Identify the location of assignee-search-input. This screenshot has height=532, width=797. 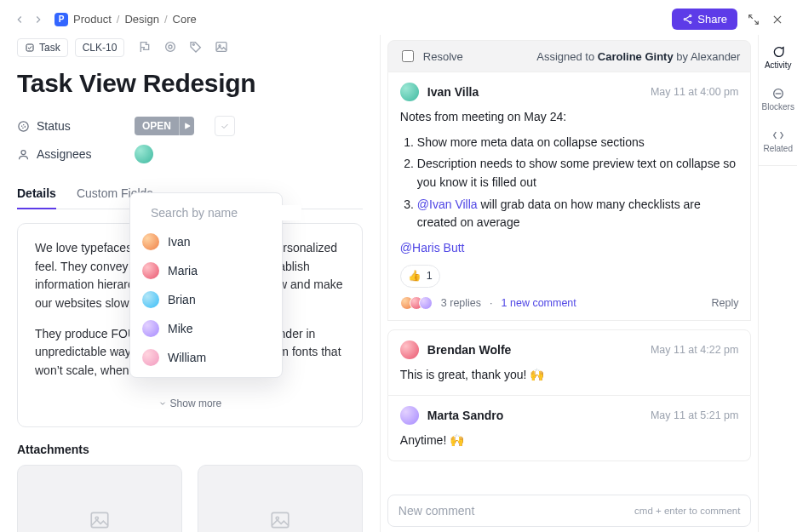
(225, 213).